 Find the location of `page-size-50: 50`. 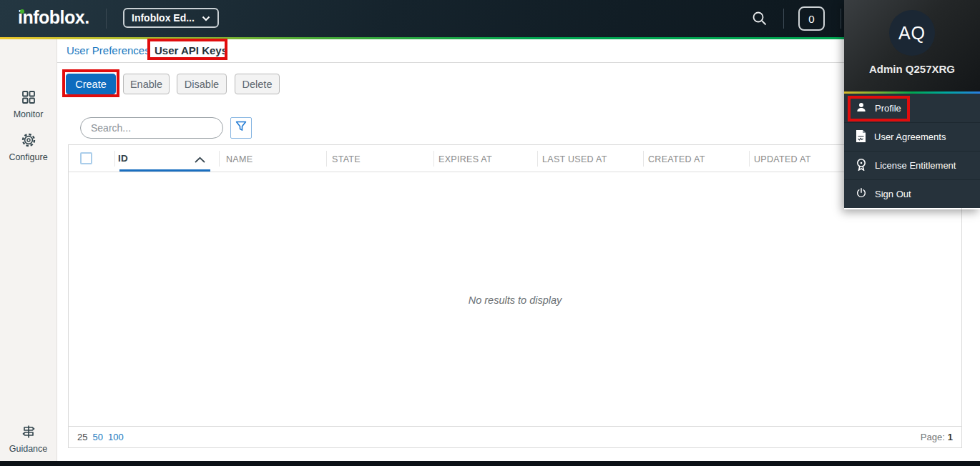

page-size-50: 50 is located at coordinates (97, 437).